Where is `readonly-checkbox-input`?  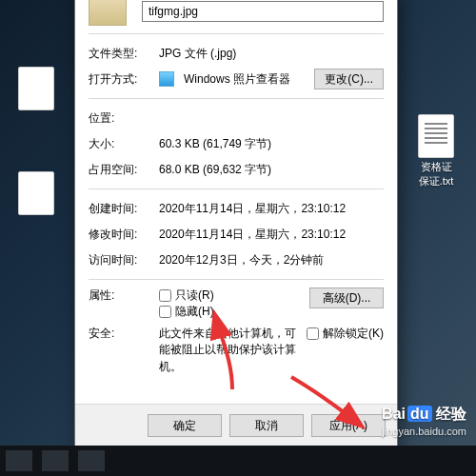 readonly-checkbox-input is located at coordinates (166, 295).